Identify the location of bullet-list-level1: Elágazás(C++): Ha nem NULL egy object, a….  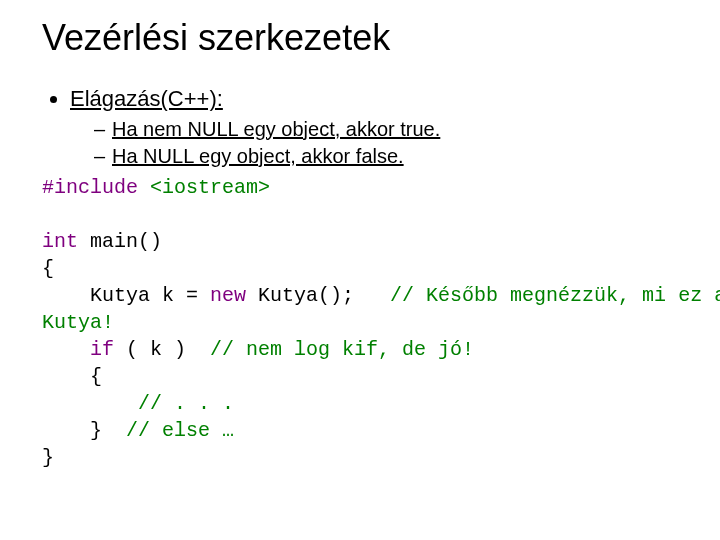
(366, 128).